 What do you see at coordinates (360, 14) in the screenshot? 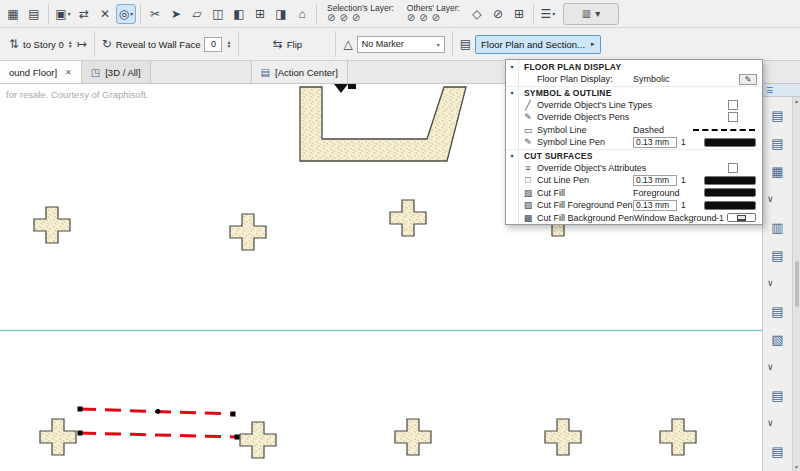
I see `selection-layer-group: Selection's Layer: ⊘⊘⊘` at bounding box center [360, 14].